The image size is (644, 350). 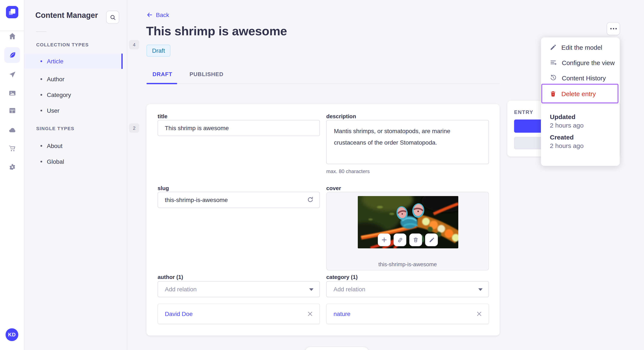 What do you see at coordinates (12, 36) in the screenshot?
I see `home-icon` at bounding box center [12, 36].